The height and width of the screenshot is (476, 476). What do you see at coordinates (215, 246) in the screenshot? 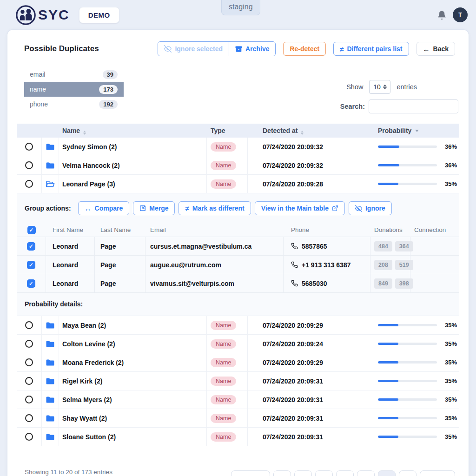
I see `email-value: cursus.et.magna@vestibulum.ca` at bounding box center [215, 246].